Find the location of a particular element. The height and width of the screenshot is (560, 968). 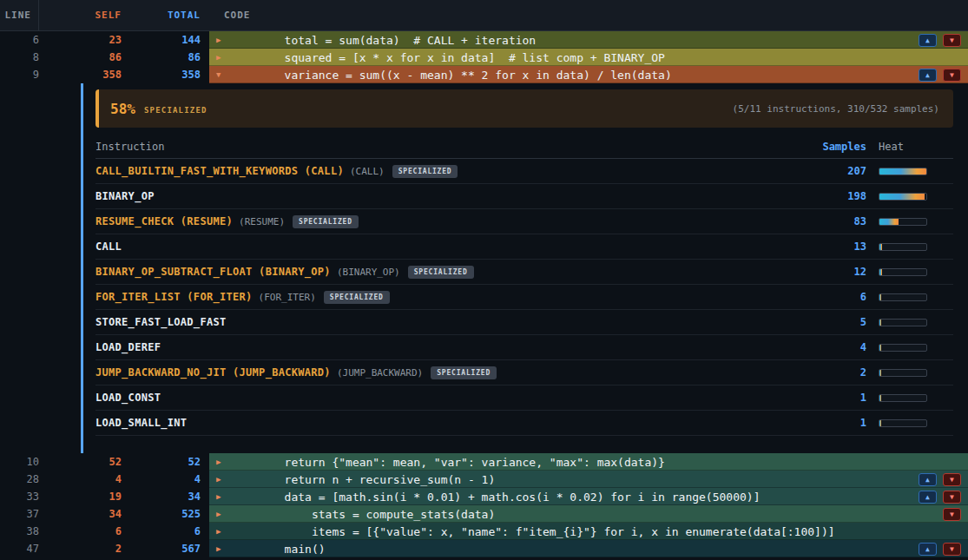

code-line-row: 3866▶ items = [{"value": x, "name": f"it… is located at coordinates (484, 531).